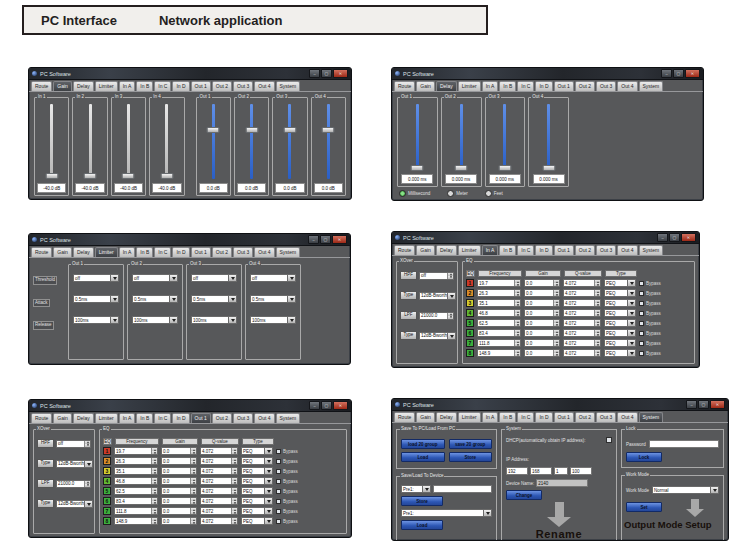 Image resolution: width=743 pixels, height=548 pixels. Describe the element at coordinates (414, 194) in the screenshot. I see `radio-millisecond: Millisecond` at that location.